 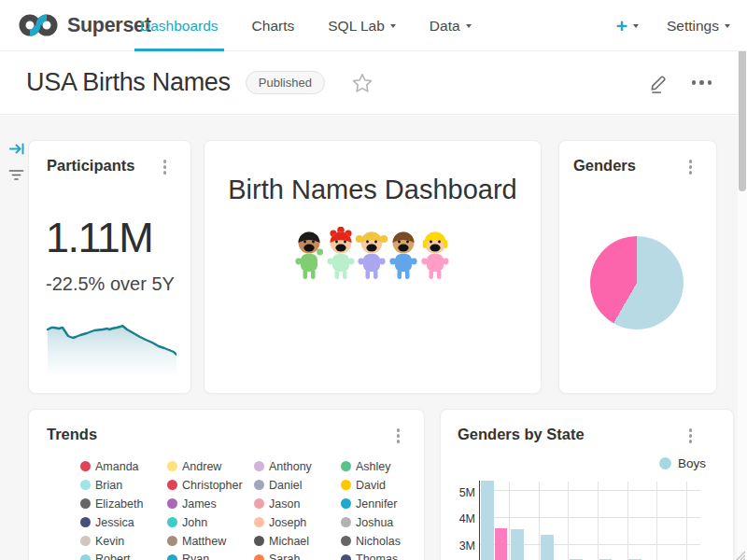 What do you see at coordinates (17, 151) in the screenshot?
I see `expand-filter-bar-icon` at bounding box center [17, 151].